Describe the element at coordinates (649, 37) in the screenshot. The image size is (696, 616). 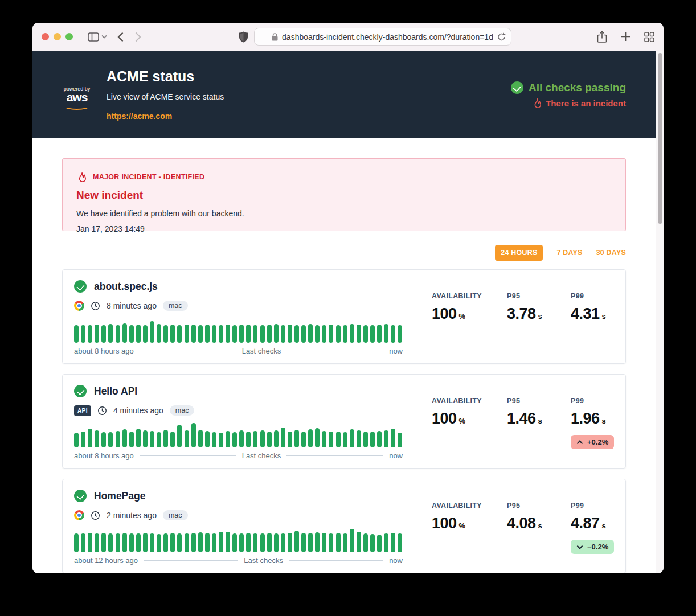
I see `tab-overview-icon` at that location.